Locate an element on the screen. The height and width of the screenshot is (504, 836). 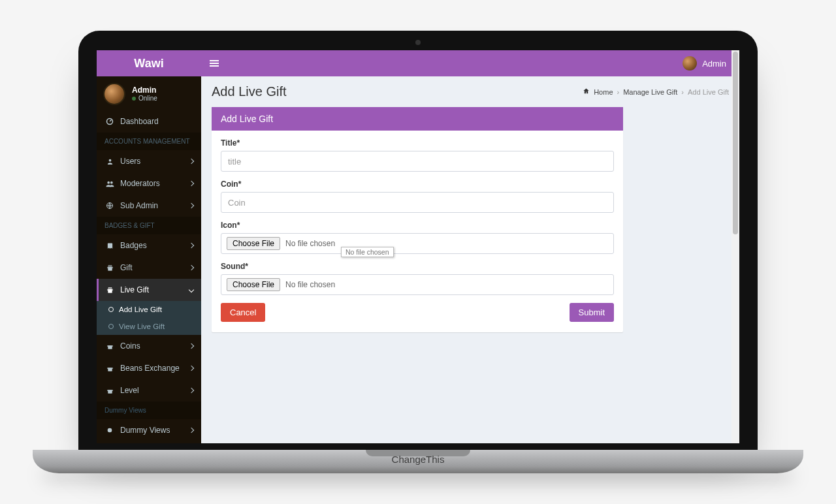
panel-title: Add Live Gift is located at coordinates (417, 119).